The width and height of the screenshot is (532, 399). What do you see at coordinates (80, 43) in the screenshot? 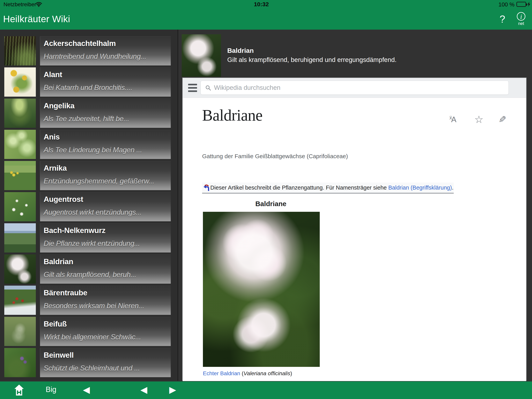
I see `herb-name: Ackerschachtelhalm` at bounding box center [80, 43].